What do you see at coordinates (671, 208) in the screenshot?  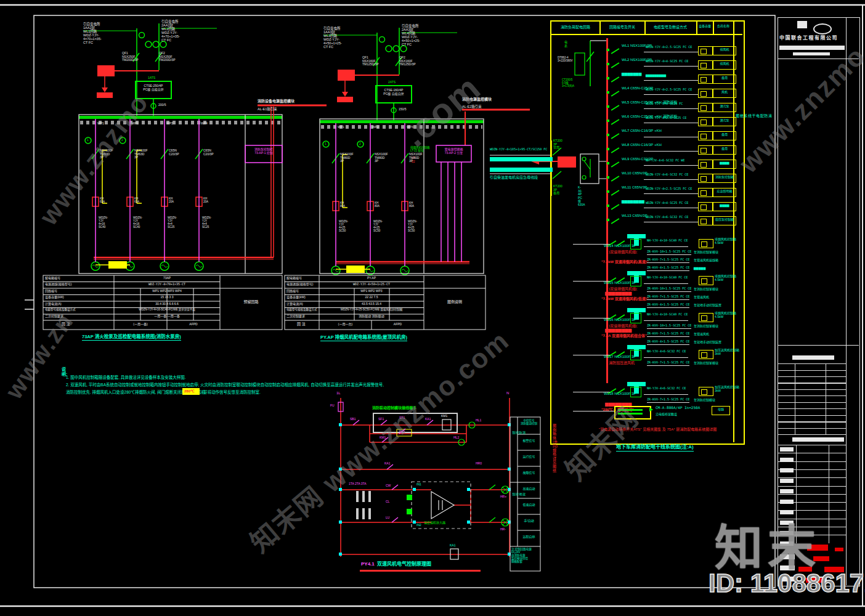 I see `circuit-line` at bounding box center [671, 208].